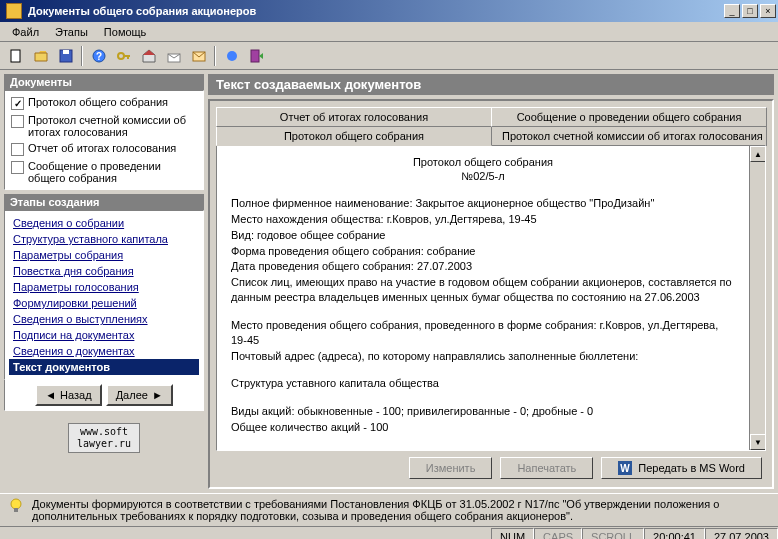  Describe the element at coordinates (174, 56) in the screenshot. I see `tool-mail-open-icon` at that location.